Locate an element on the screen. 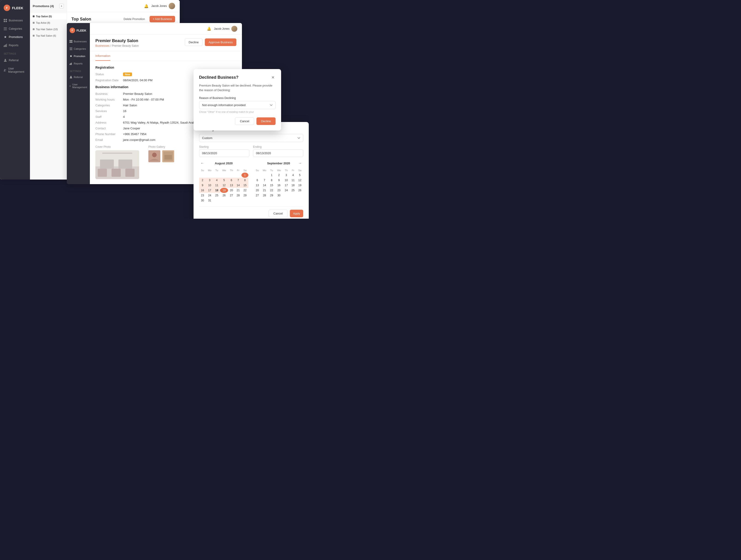 The image size is (741, 560). date-range-type-select: Custom is located at coordinates (251, 138).